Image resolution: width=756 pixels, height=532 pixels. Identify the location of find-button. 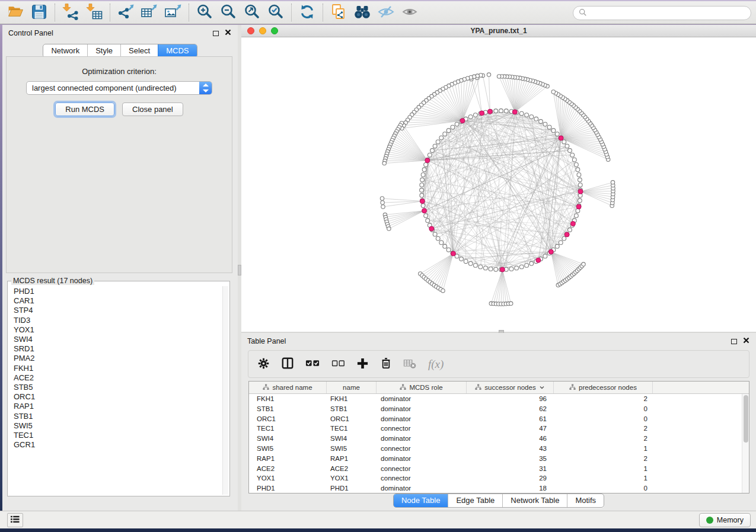
(362, 12).